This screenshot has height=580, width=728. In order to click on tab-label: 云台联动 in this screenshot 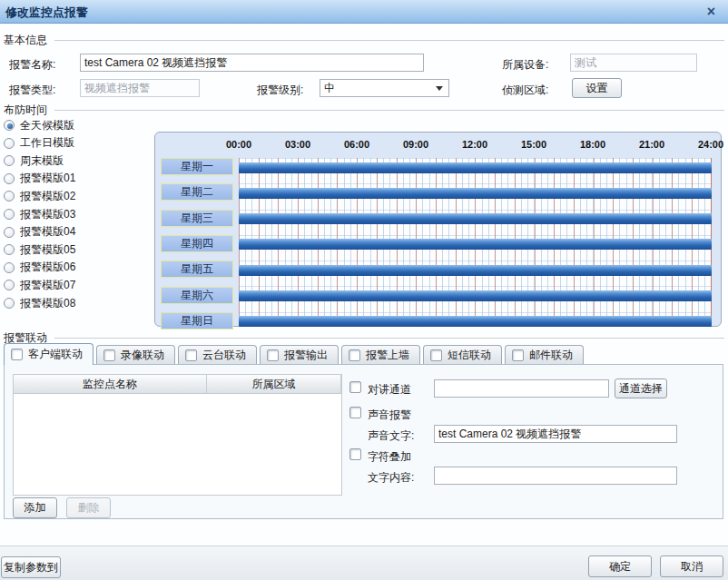, I will do `click(224, 356)`.